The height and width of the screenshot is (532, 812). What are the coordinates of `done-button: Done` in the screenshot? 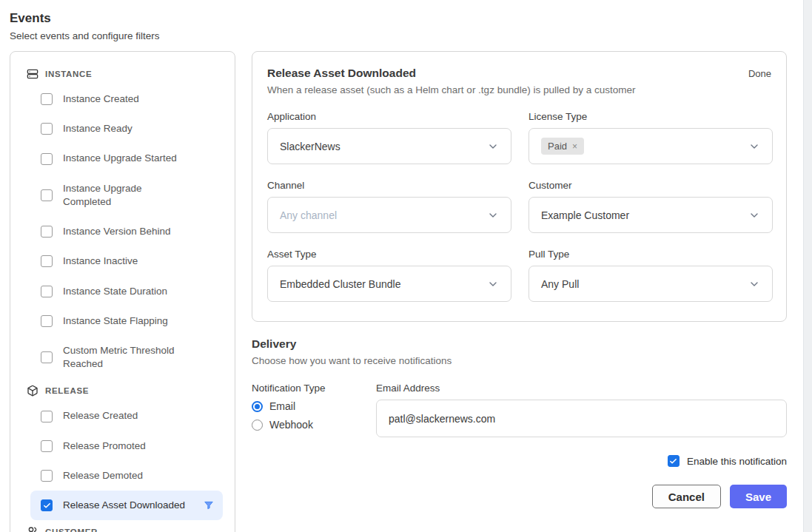 It's located at (759, 73).